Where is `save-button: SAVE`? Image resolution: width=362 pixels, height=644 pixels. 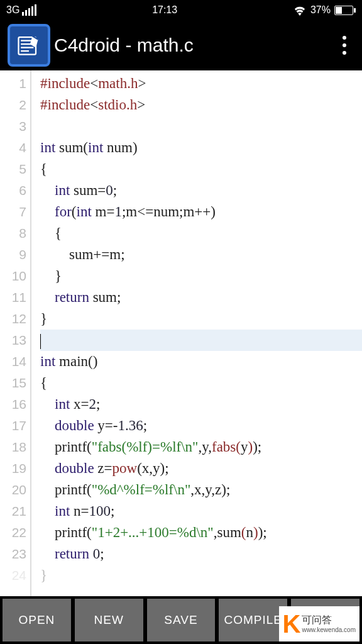 save-button: SAVE is located at coordinates (181, 620).